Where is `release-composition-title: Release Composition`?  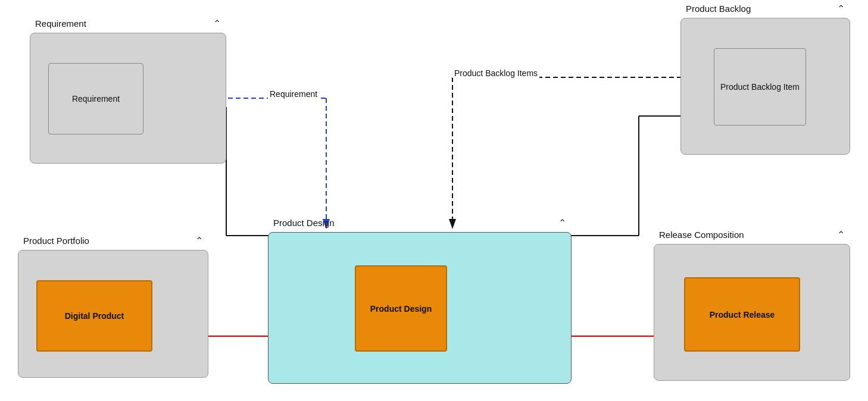 release-composition-title: Release Composition is located at coordinates (701, 234).